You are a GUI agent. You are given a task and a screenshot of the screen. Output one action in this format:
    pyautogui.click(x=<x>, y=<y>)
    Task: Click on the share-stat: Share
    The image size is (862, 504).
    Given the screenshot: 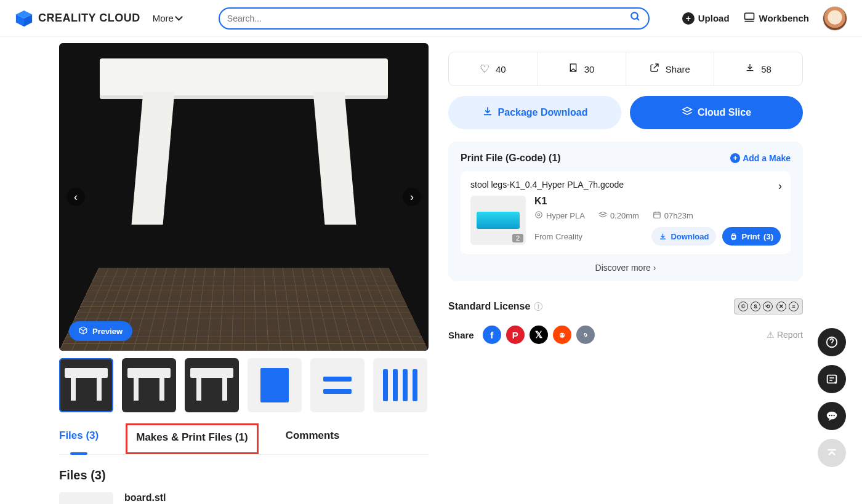 What is the action you would take?
    pyautogui.click(x=671, y=69)
    